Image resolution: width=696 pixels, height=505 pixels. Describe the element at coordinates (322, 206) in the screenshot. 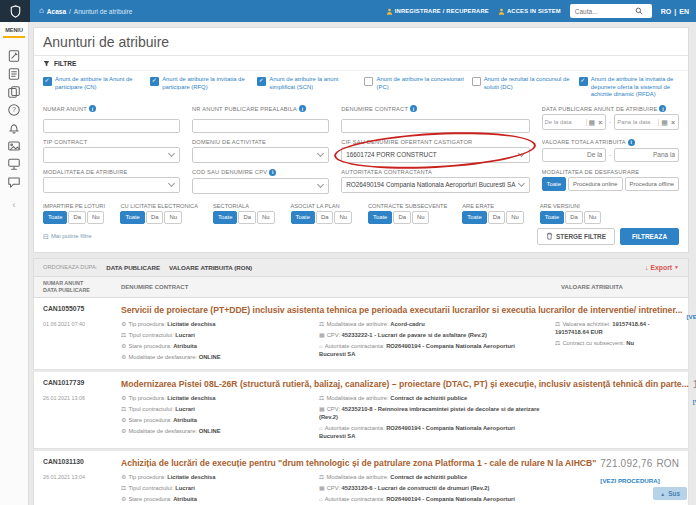

I see `toggle-label: ASOCIAT LA PLAN` at that location.